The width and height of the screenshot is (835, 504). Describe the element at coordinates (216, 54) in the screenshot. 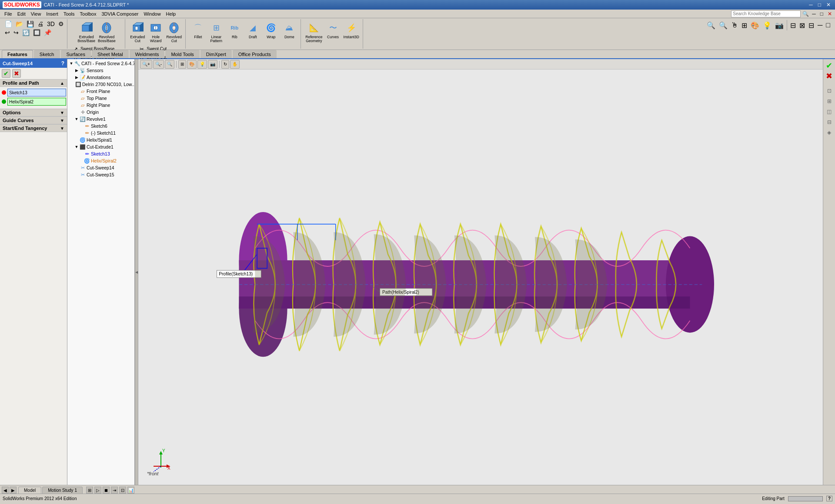

I see `tab-dimxpert: DimXpert` at that location.